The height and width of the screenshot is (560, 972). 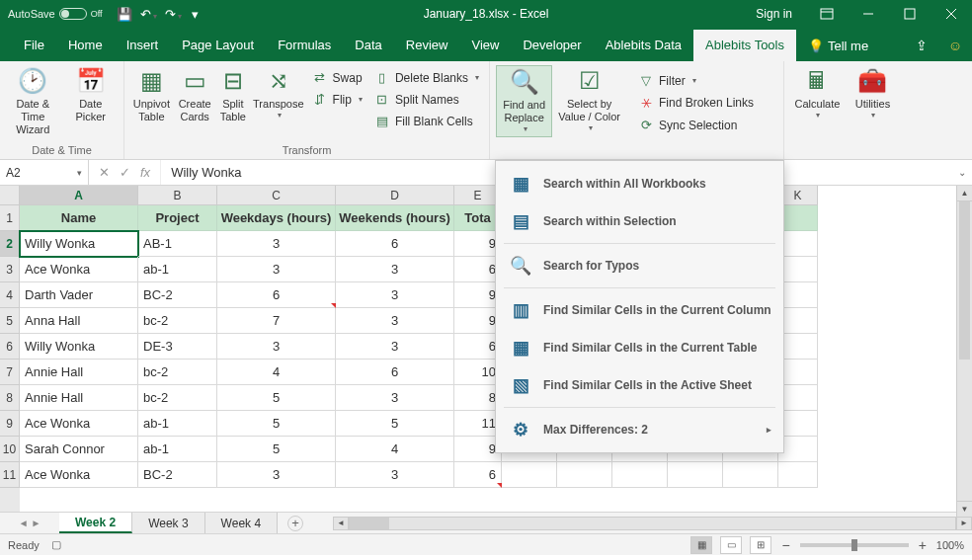 What do you see at coordinates (56, 545) in the screenshot?
I see `macro-record-icon: ▢` at bounding box center [56, 545].